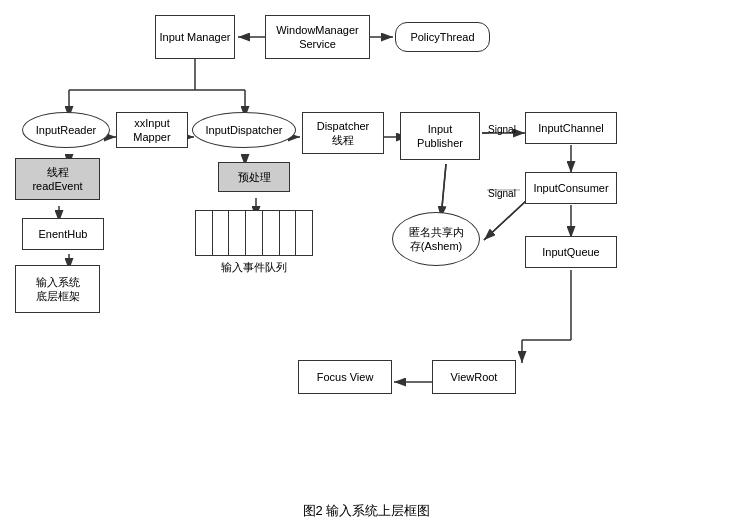 Image resolution: width=733 pixels, height=526 pixels. I want to click on signal2-label: Signal, so click(502, 193).